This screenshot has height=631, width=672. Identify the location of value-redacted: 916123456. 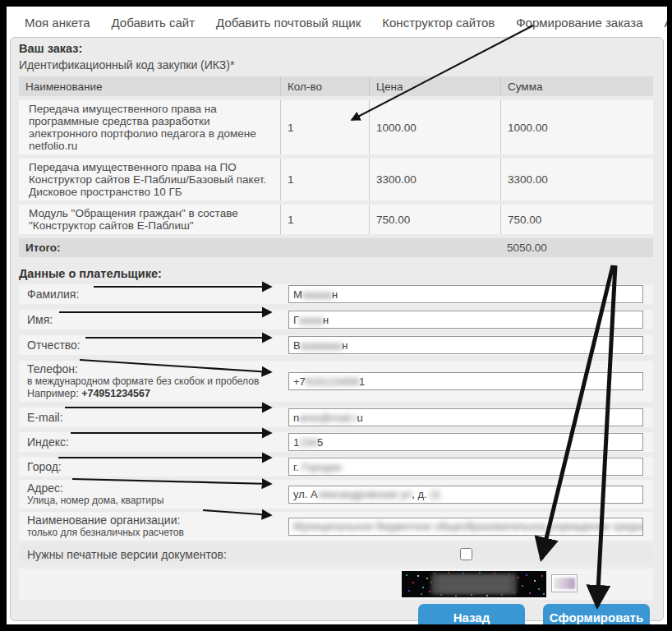
(332, 381).